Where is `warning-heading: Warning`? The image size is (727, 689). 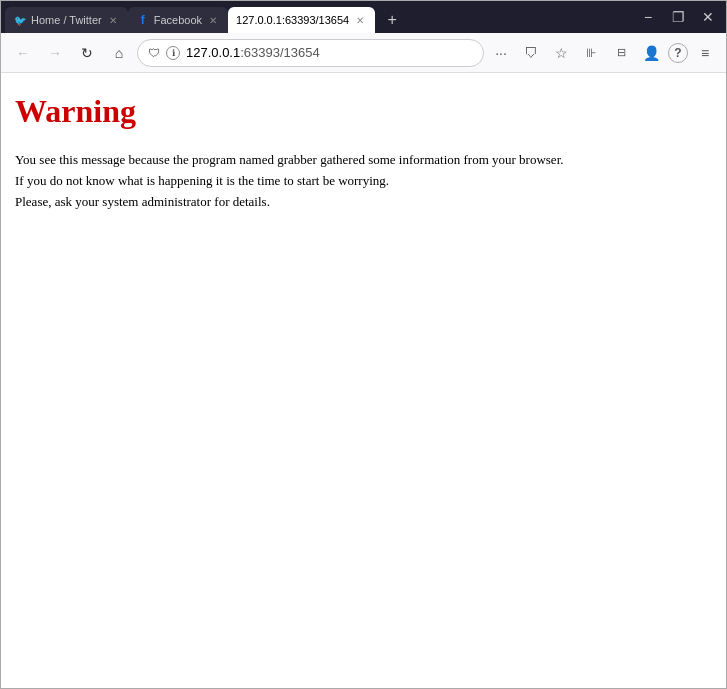
warning-heading: Warning is located at coordinates (364, 112).